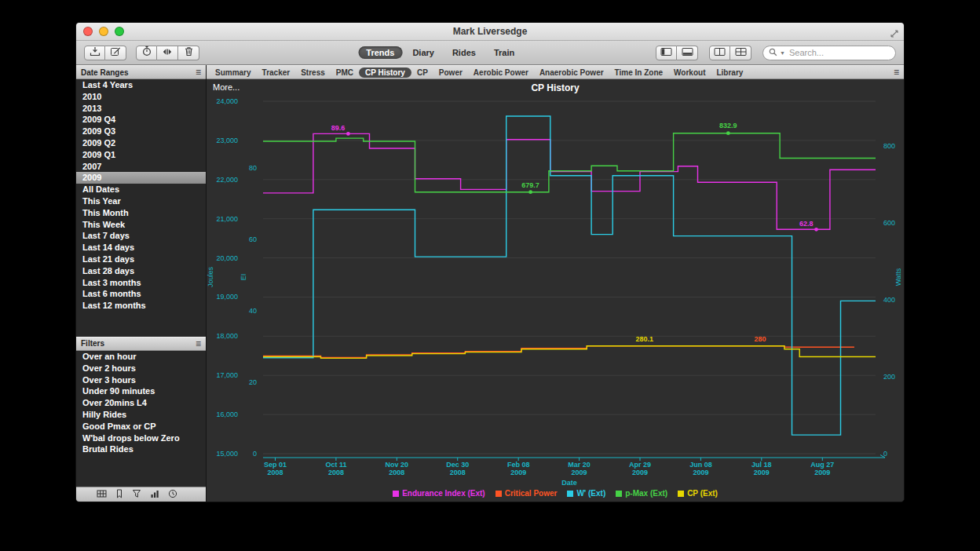 The height and width of the screenshot is (551, 980). Describe the element at coordinates (741, 53) in the screenshot. I see `layout-tiled-icon` at that location.